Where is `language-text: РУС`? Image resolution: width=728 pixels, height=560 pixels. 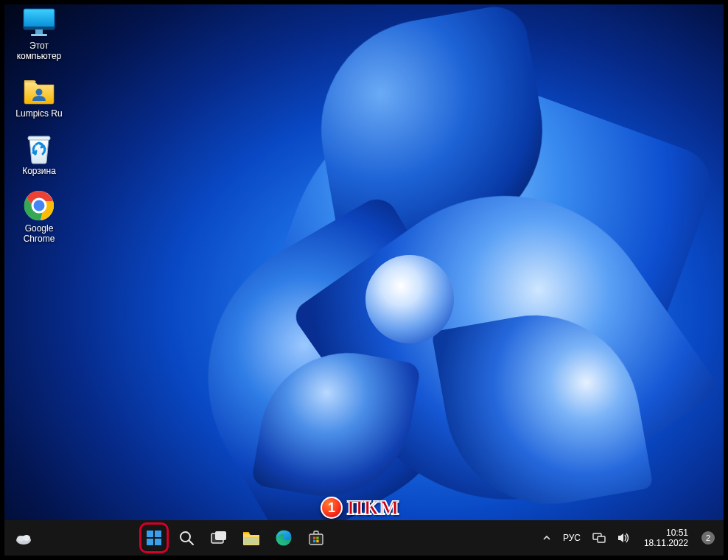
language-text: РУС is located at coordinates (572, 538).